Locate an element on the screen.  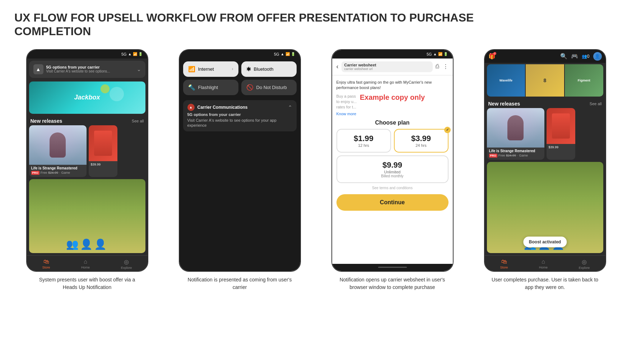
screen2-status-icons: ▲ 📶 🔋 is located at coordinates (288, 54).